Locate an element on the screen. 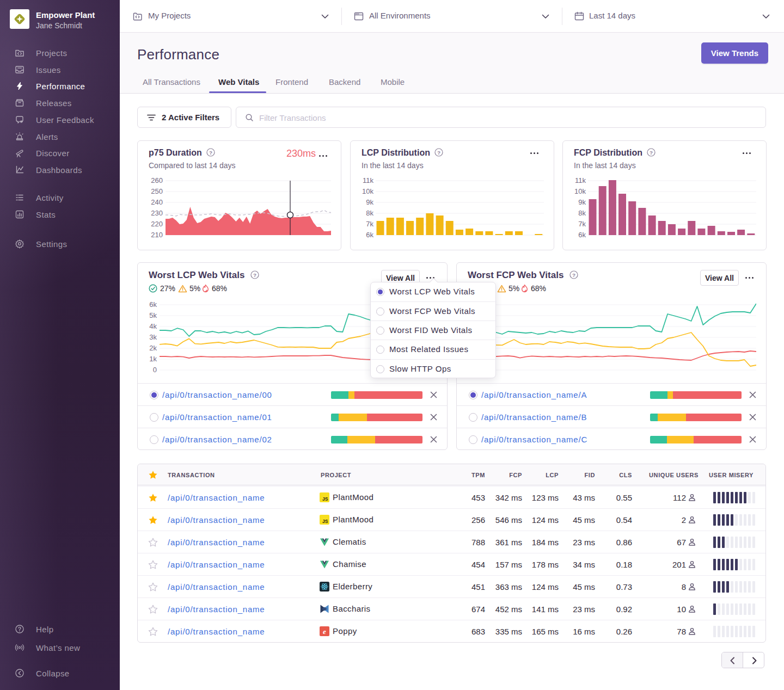 Image resolution: width=784 pixels, height=690 pixels. svg-text: 220 is located at coordinates (157, 224).